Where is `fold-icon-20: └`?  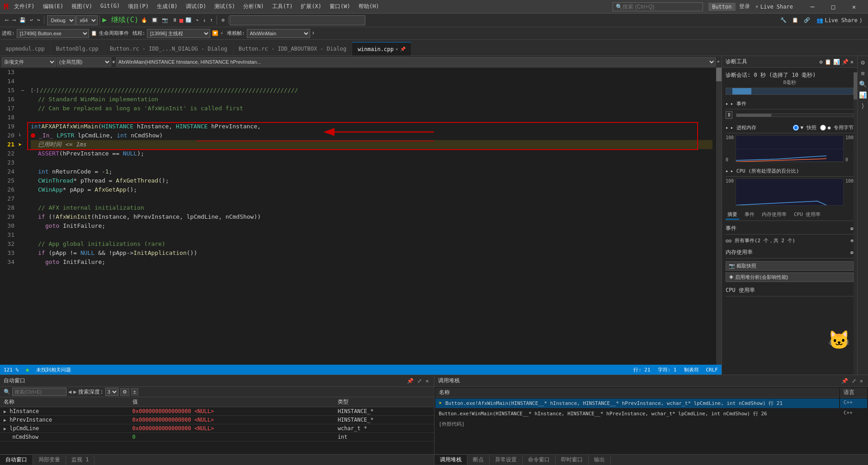 fold-icon-20: └ is located at coordinates (19, 136).